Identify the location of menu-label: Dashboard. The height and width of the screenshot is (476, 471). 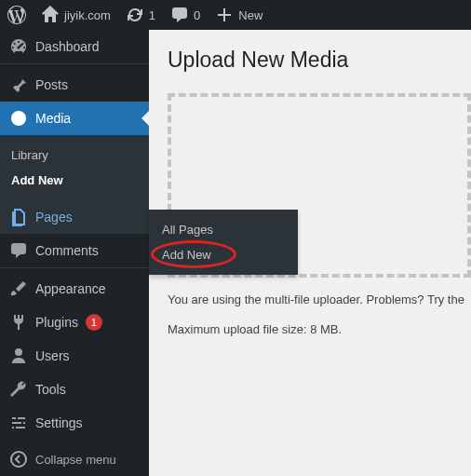
(67, 47).